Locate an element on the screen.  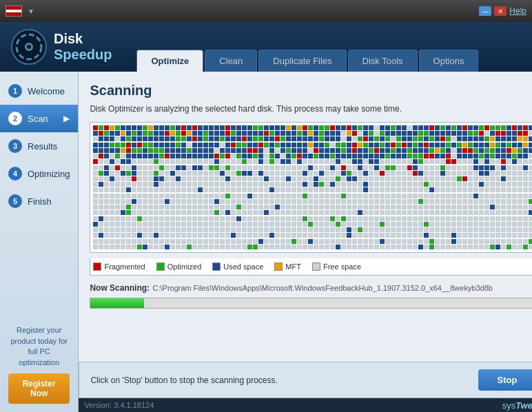
title-bar-dropdown: ▼ is located at coordinates (31, 11).